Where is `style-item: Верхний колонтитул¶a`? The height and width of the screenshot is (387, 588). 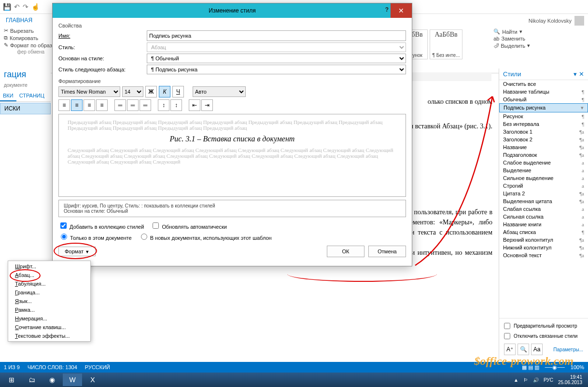
style-item: Верхний колонтитул¶a is located at coordinates (544, 240).